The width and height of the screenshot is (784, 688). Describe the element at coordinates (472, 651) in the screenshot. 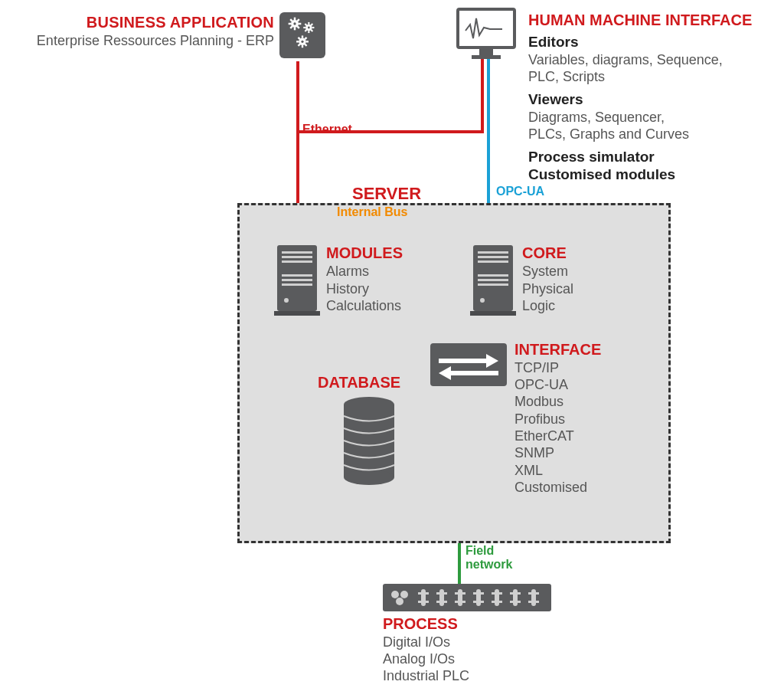

I see `process-block: PROCESS Digital I/Os Analog I/Os Industr…` at that location.